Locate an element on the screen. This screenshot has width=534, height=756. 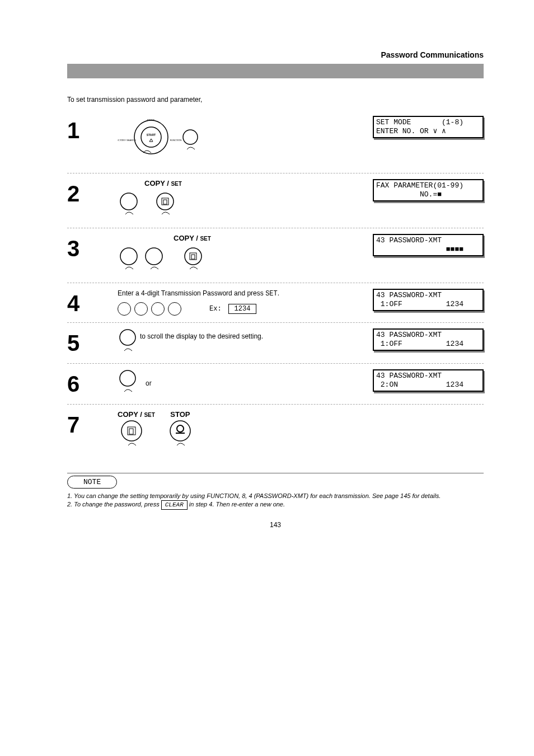
note-badge: NOTE is located at coordinates (92, 482).